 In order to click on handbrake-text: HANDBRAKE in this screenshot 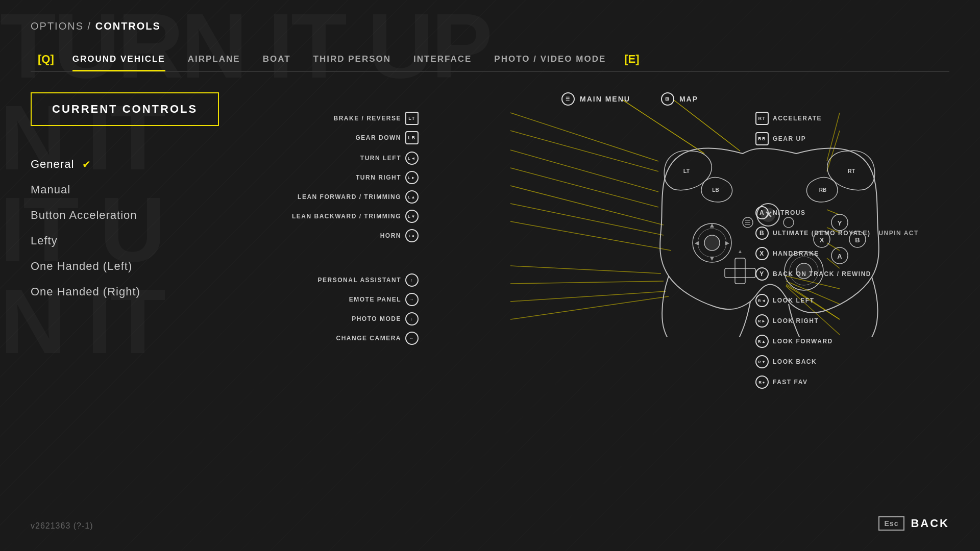, I will do `click(796, 254)`.